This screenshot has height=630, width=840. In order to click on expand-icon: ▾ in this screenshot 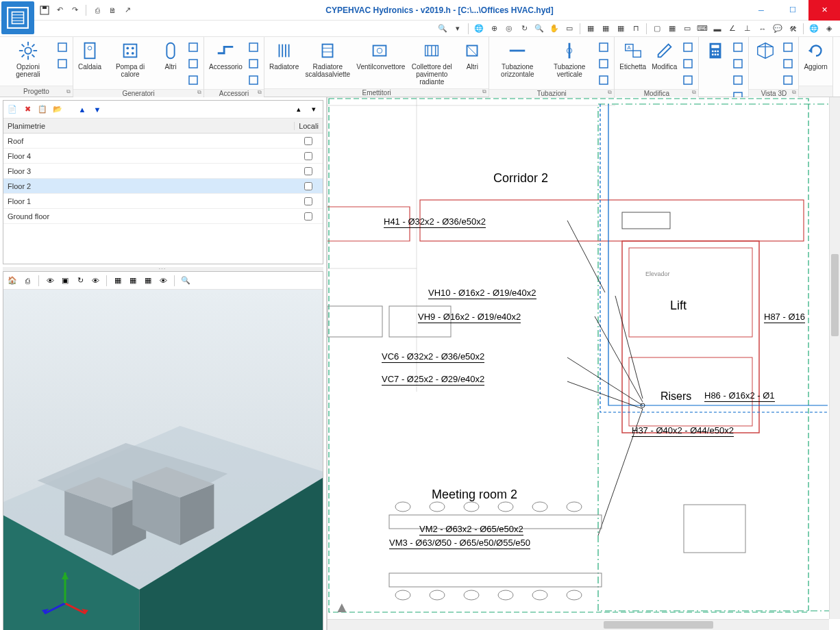, I will do `click(314, 110)`.